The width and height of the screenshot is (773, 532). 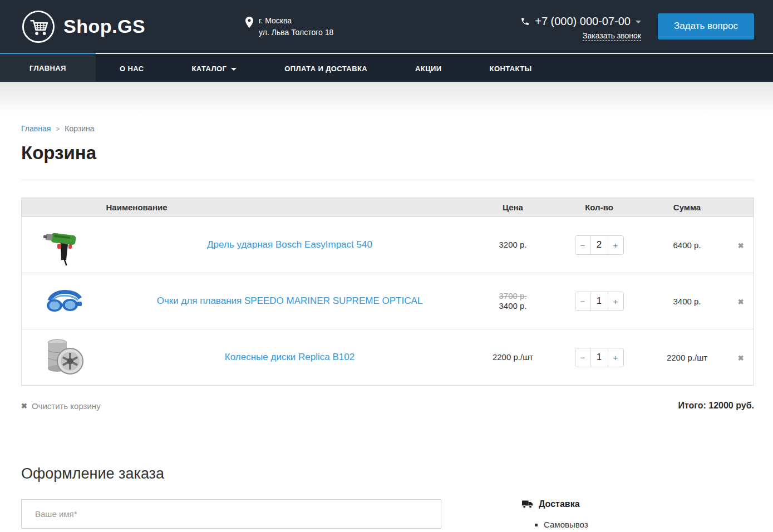 I want to click on product-image-wheels, so click(x=64, y=357).